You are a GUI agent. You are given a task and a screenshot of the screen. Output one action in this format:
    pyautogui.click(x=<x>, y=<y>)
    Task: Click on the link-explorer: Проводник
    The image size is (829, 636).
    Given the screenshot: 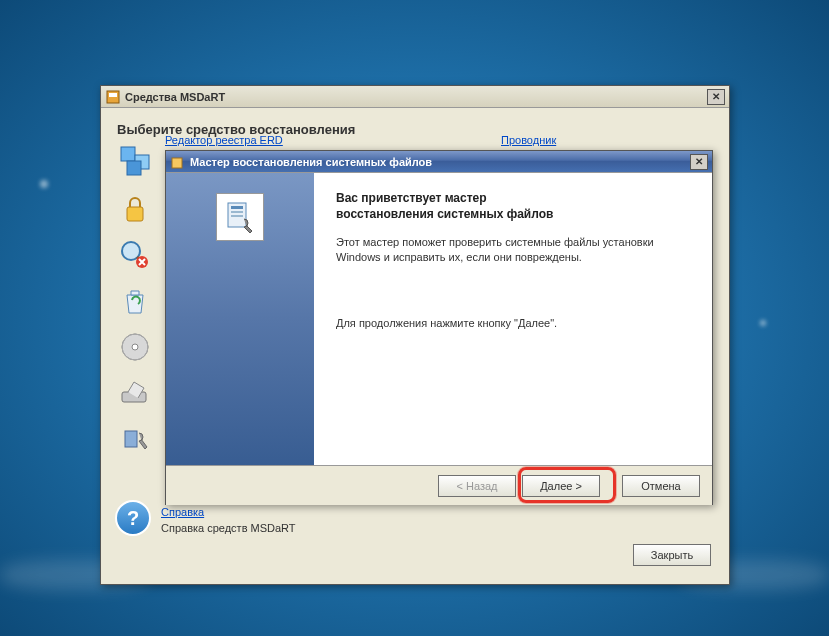 What is the action you would take?
    pyautogui.click(x=528, y=140)
    